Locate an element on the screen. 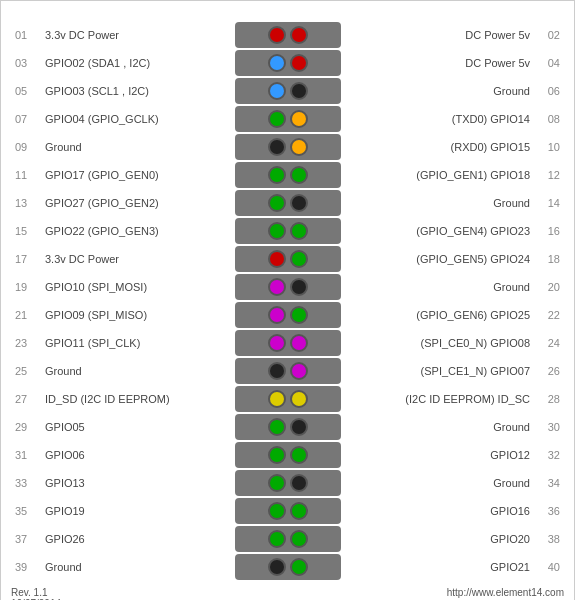  pin-name-left: GPIO06 is located at coordinates (137, 455).